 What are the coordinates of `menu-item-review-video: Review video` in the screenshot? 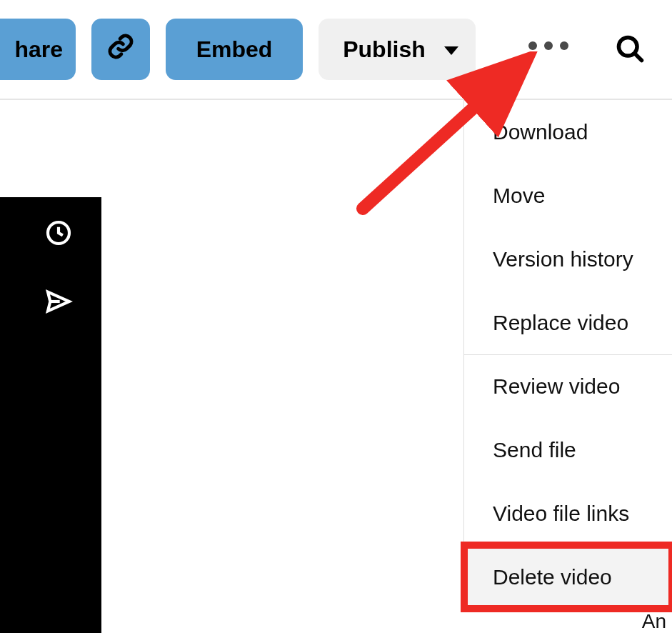 It's located at (568, 386).